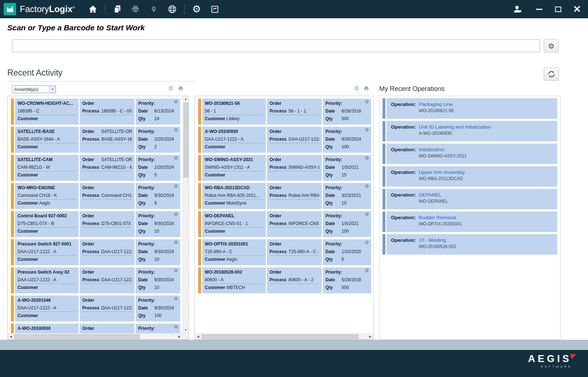  Describe the element at coordinates (486, 104) in the screenshot. I see `operation-link: Packaging Line` at that location.